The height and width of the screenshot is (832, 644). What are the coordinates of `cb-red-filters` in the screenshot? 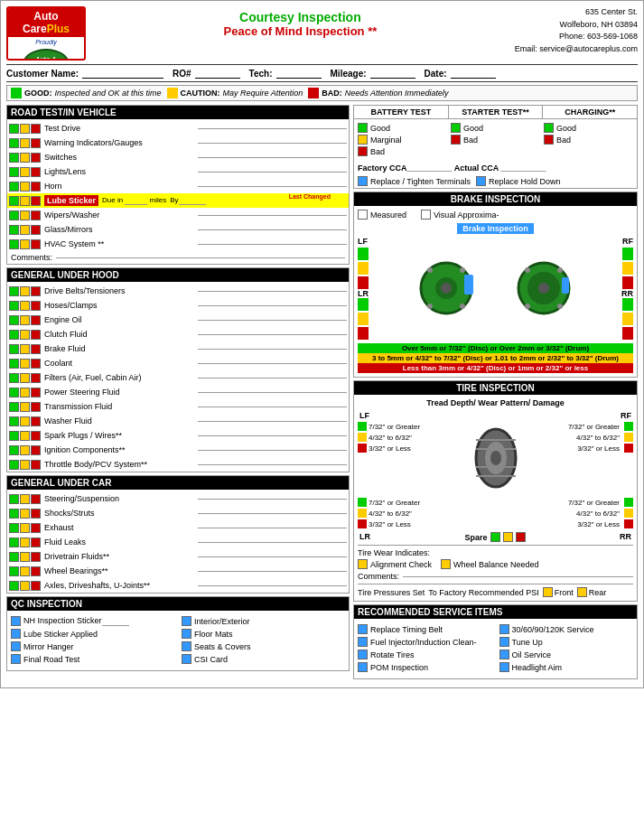 It's located at (36, 378).